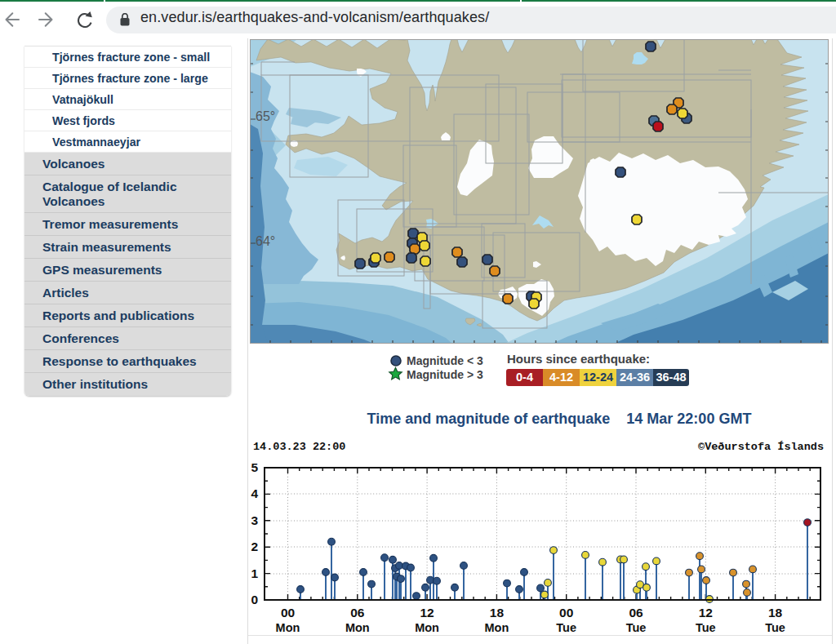  I want to click on svg-text: 4, so click(255, 493).